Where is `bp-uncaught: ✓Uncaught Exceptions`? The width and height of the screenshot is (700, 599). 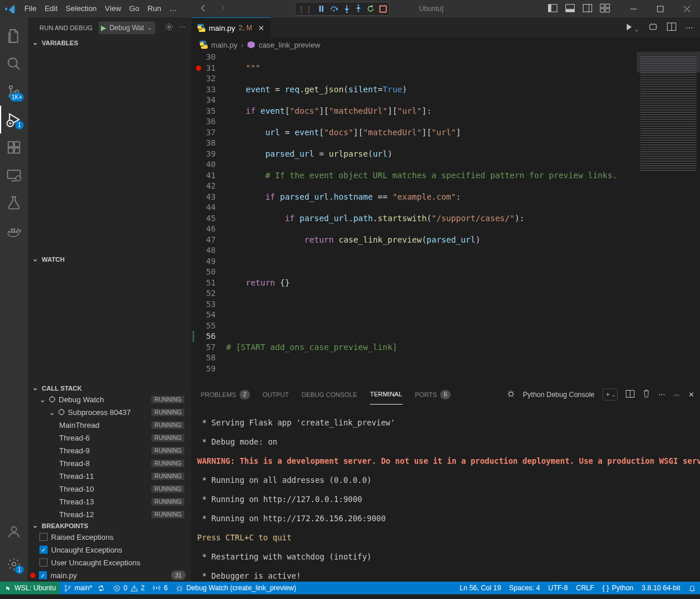
bp-uncaught: ✓Uncaught Exceptions is located at coordinates (110, 550).